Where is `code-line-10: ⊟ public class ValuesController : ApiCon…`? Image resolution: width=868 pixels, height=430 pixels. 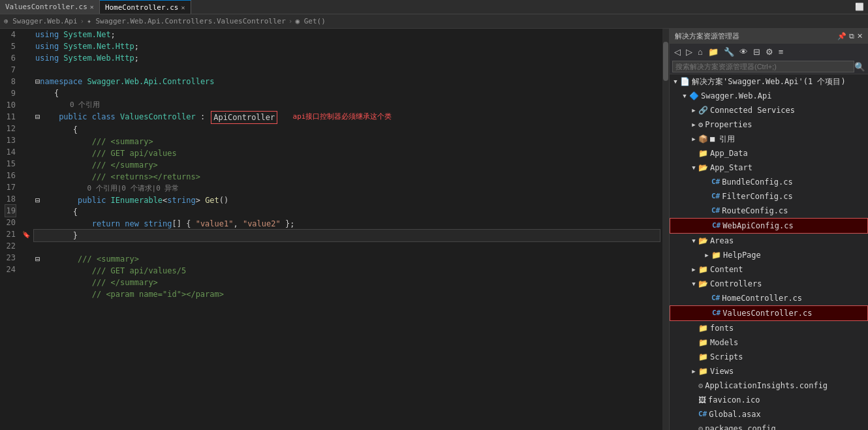
code-line-10: ⊟ public class ValuesController : ApiCon… is located at coordinates (347, 117).